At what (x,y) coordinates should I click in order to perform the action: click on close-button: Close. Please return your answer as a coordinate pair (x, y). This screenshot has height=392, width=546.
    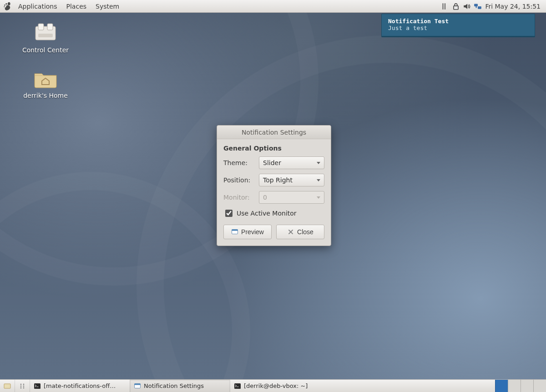
    Looking at the image, I should click on (300, 232).